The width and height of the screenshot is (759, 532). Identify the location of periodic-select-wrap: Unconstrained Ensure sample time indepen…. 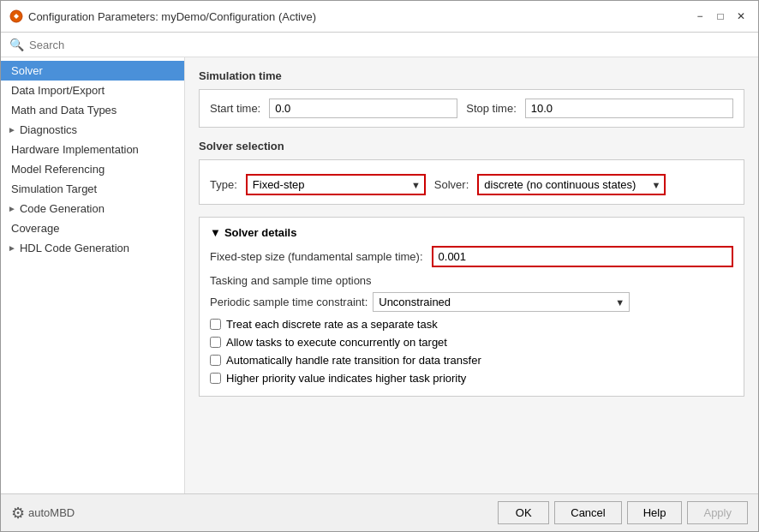
(501, 302).